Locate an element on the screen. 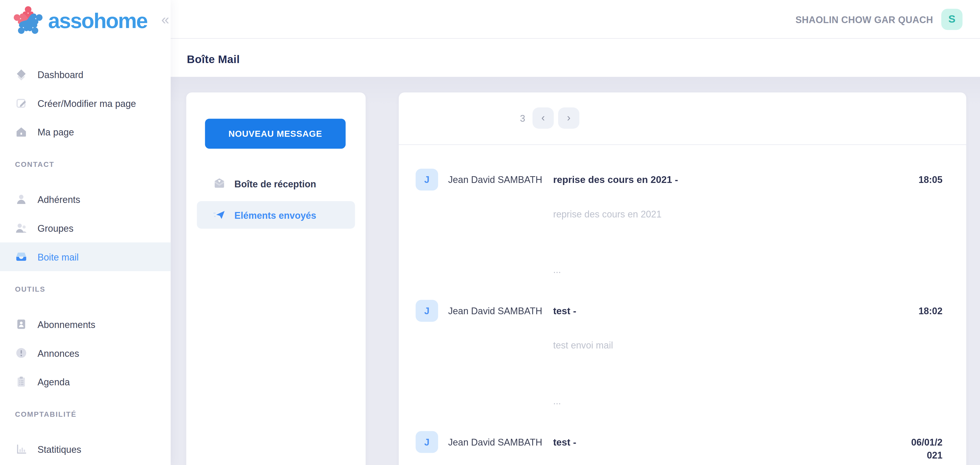 This screenshot has width=980, height=465. folder-label: Boîte de réception is located at coordinates (275, 184).